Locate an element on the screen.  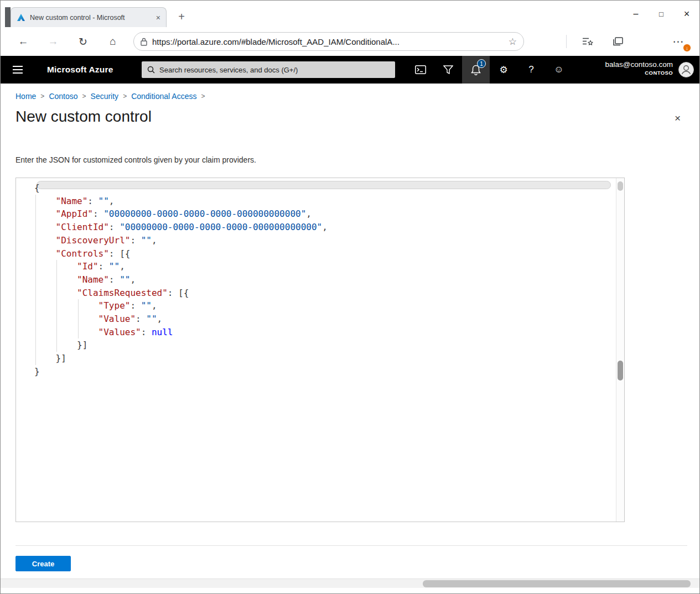
editor-scrollbar-top-thumb is located at coordinates (620, 186).